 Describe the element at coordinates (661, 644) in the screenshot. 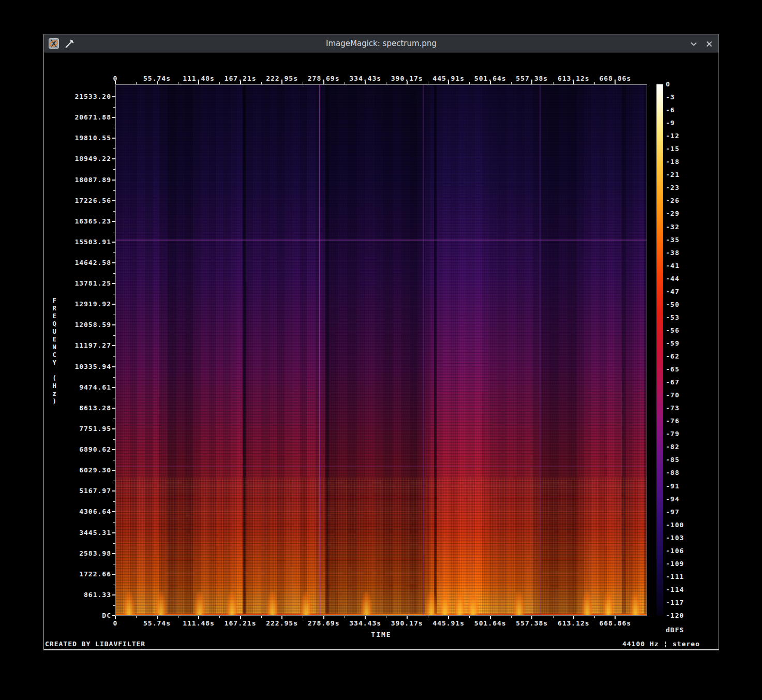

I see `stream-info-text: 44100 Hz ¦ stereo` at that location.